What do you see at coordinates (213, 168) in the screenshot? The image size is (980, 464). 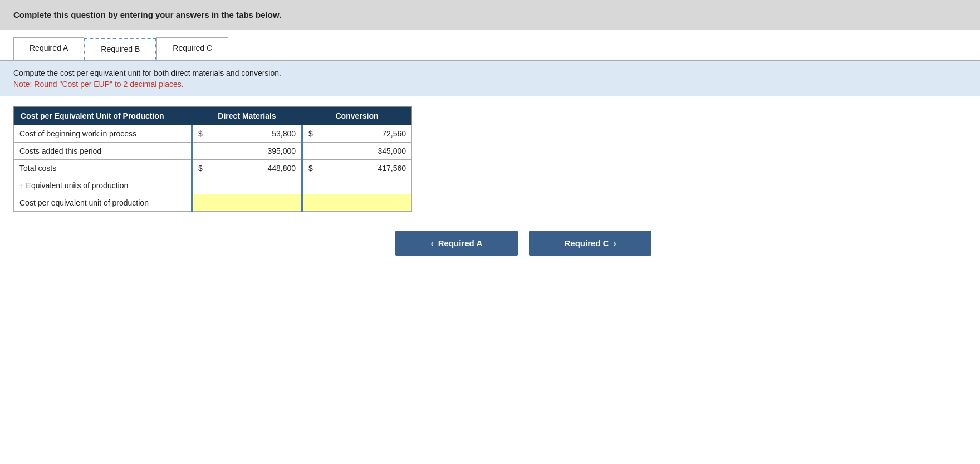 I see `table-row: Total costs$448,800$417,560` at bounding box center [213, 168].